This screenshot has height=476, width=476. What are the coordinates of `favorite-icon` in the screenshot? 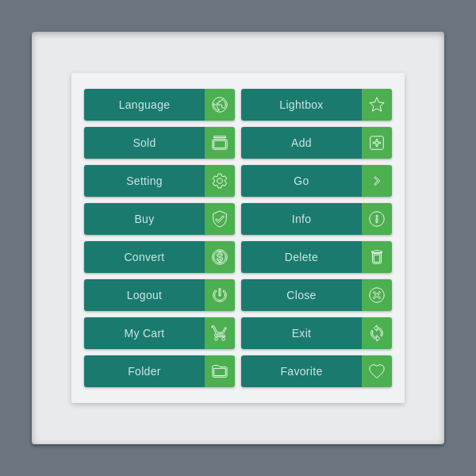 It's located at (377, 371).